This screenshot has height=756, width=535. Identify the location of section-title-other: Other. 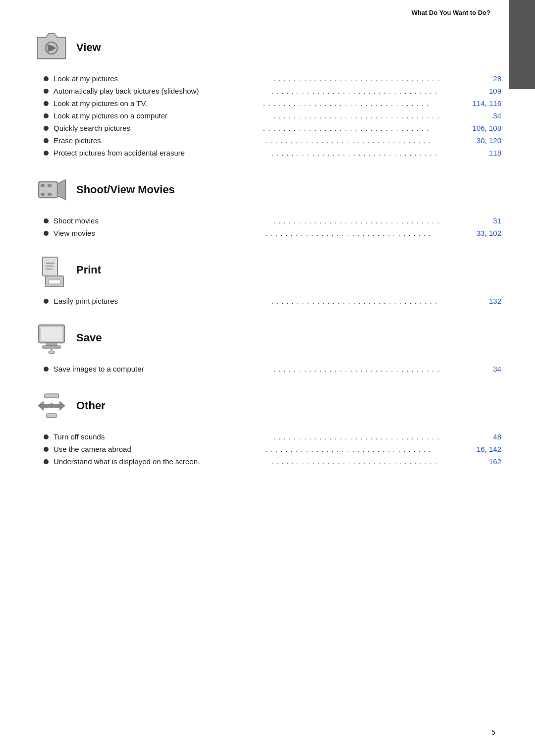
(91, 406).